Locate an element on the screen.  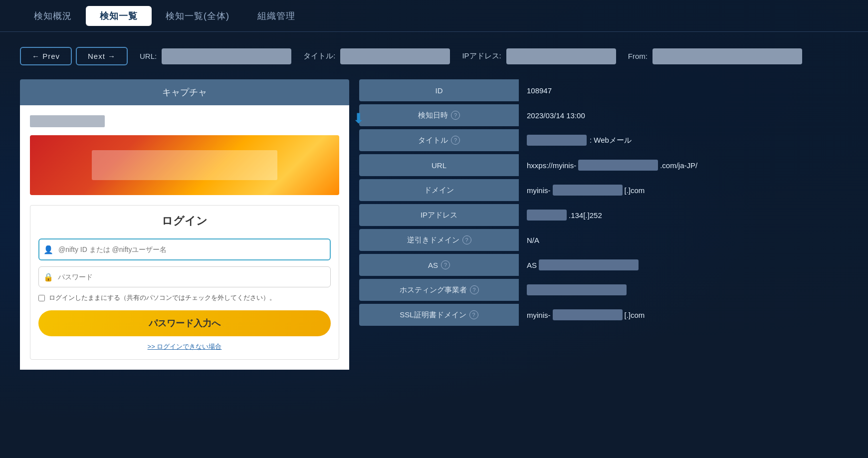
url-filter-group: URL: is located at coordinates (216, 56).